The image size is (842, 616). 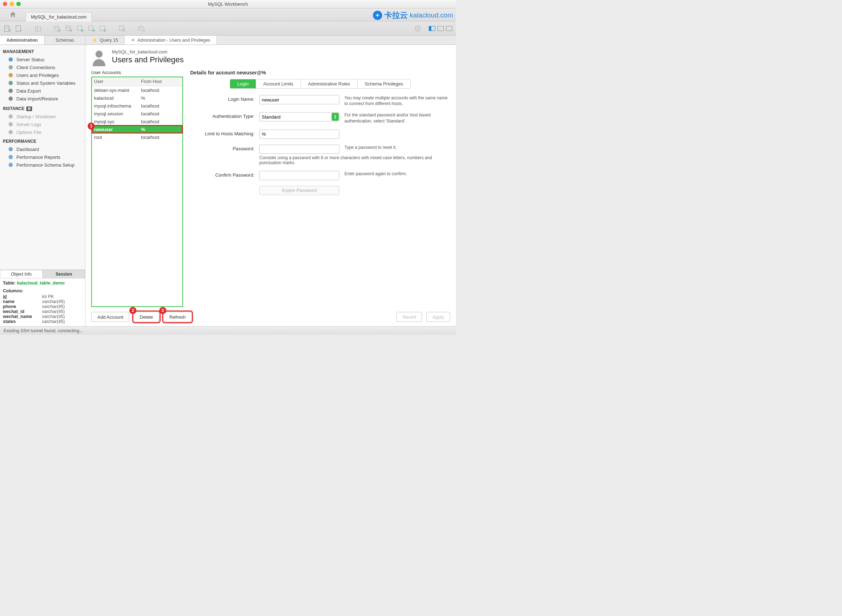 What do you see at coordinates (142, 28) in the screenshot?
I see `reconnect-icon` at bounding box center [142, 28].